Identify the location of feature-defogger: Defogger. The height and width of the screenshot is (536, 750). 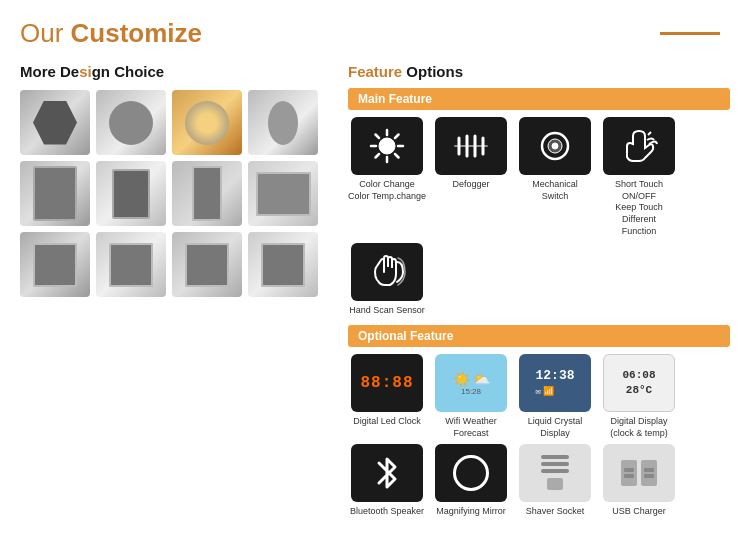
(471, 177).